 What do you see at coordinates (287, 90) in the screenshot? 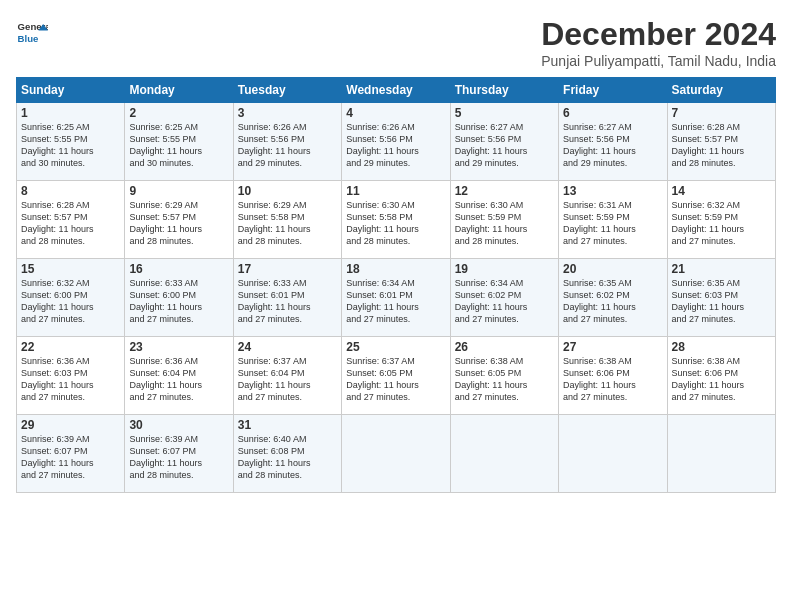
I see `col-header-tuesday: Tuesday` at bounding box center [287, 90].